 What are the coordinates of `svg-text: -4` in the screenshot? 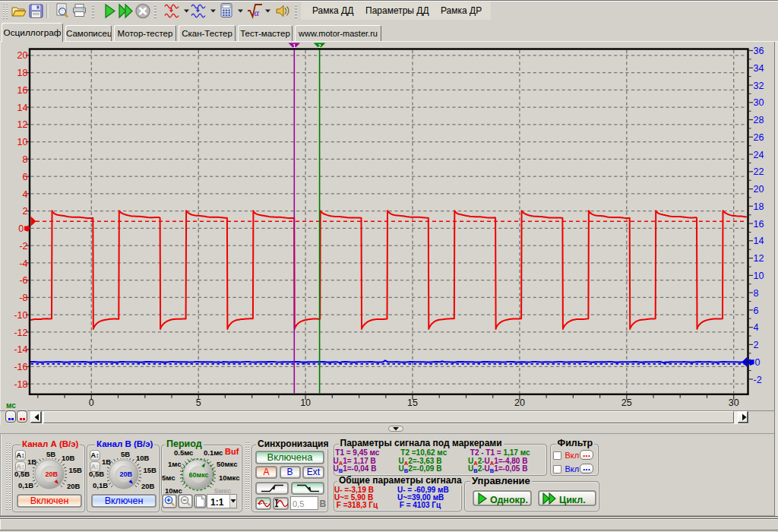 It's located at (23, 264).